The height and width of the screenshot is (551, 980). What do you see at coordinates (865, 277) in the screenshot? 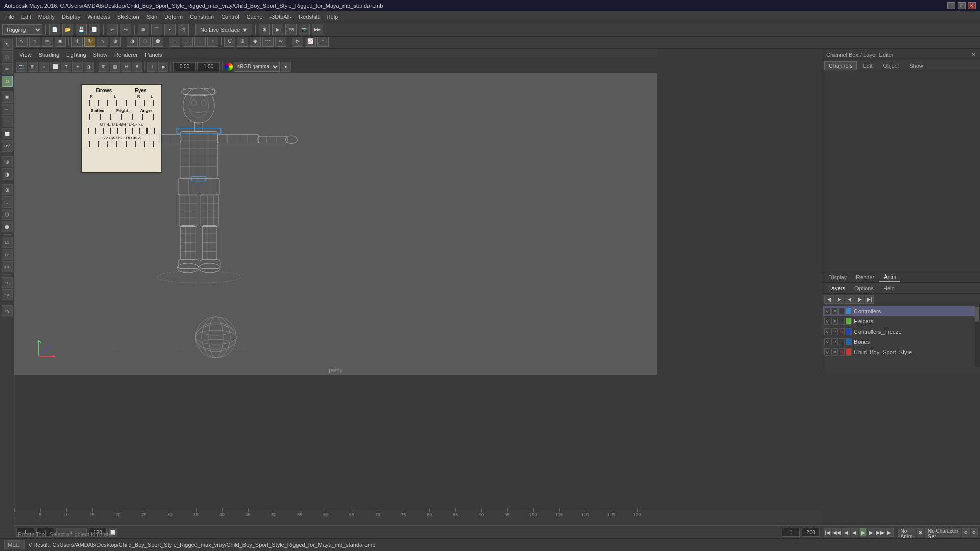
I see `layer-tab-render: Render` at bounding box center [865, 277].